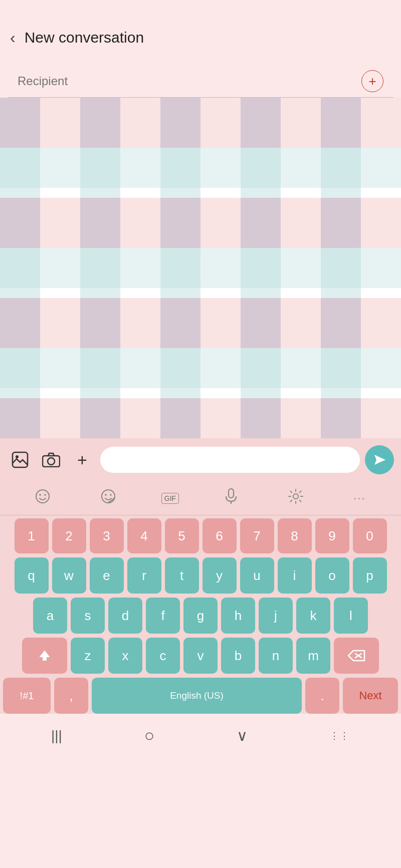 This screenshot has height=868, width=401. I want to click on attach-button: +, so click(82, 460).